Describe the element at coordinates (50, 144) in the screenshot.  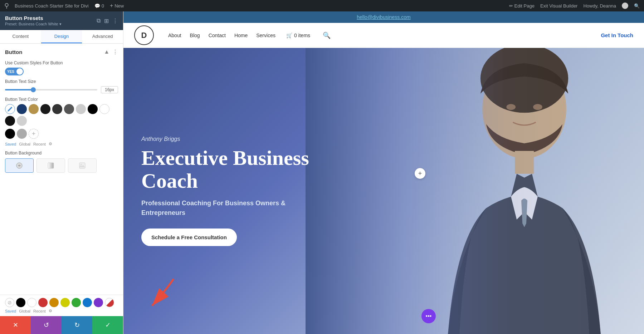
I see `color-settings-icon: ⚙` at that location.